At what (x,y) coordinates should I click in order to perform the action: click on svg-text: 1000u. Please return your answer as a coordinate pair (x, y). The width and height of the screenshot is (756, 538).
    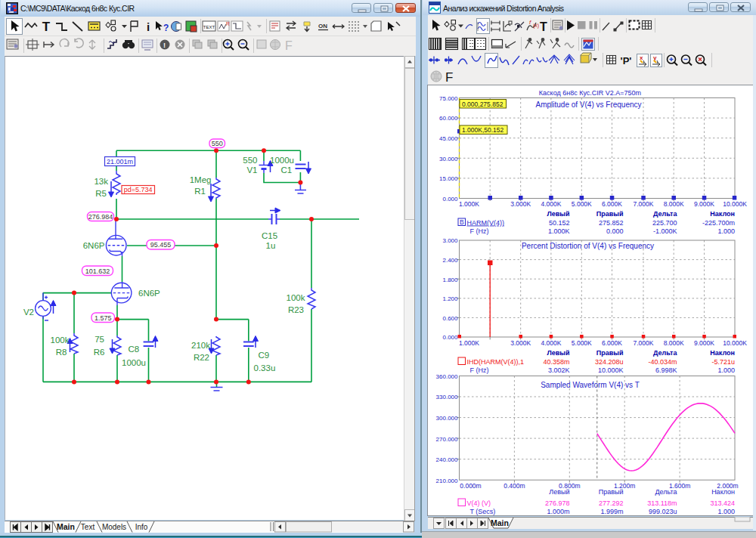
    Looking at the image, I should click on (134, 363).